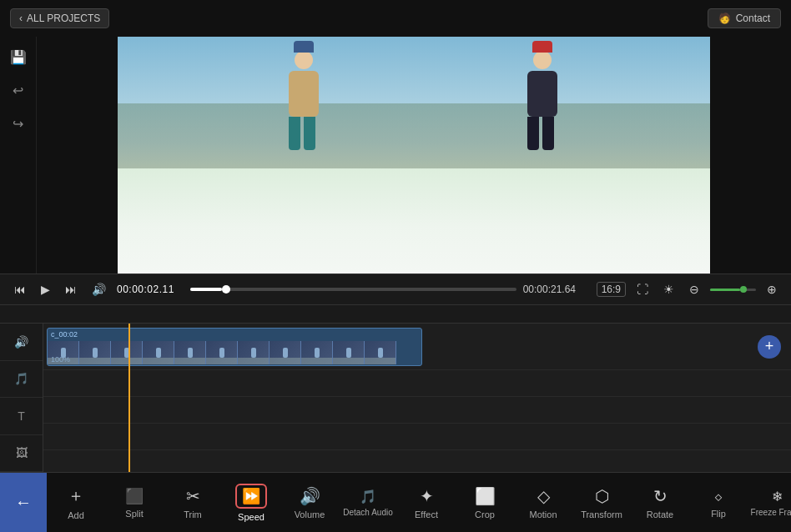 This screenshot has height=532, width=791. Describe the element at coordinates (310, 514) in the screenshot. I see `volume-label: Volume` at that location.